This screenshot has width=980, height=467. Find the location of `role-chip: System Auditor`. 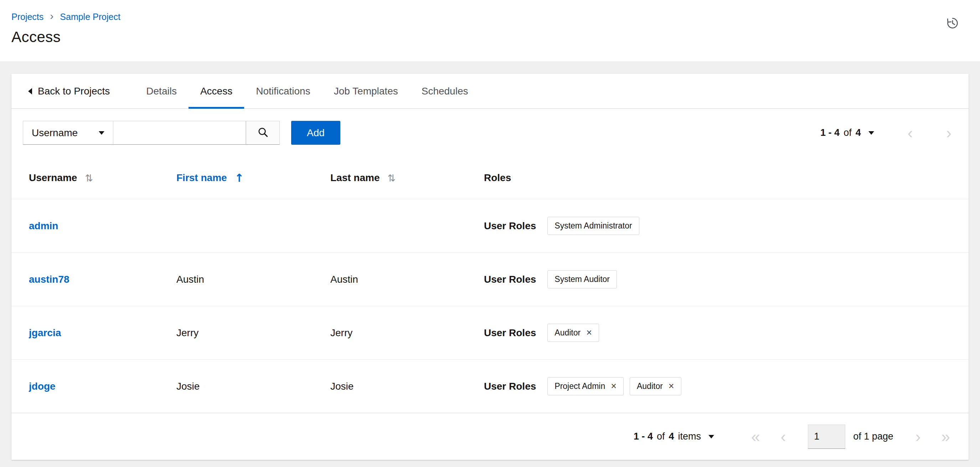

role-chip: System Auditor is located at coordinates (582, 279).